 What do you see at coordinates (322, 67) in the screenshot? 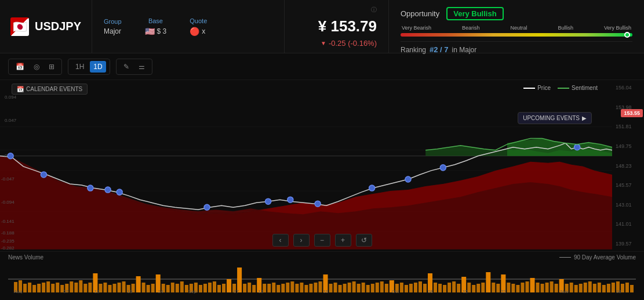
I see `toolbar: 📅 ◎ ⊞ 1H 1D ✎ ⚌` at bounding box center [322, 67].